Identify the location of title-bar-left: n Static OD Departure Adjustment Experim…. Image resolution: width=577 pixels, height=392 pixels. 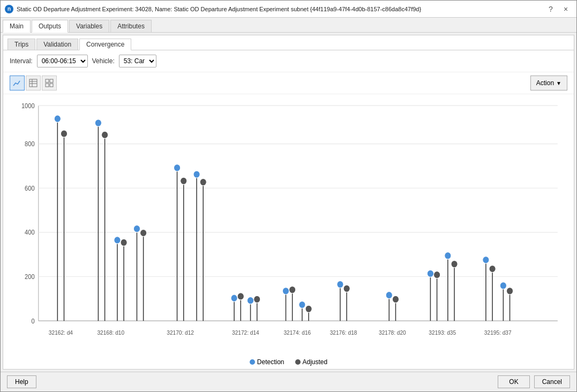
(213, 9).